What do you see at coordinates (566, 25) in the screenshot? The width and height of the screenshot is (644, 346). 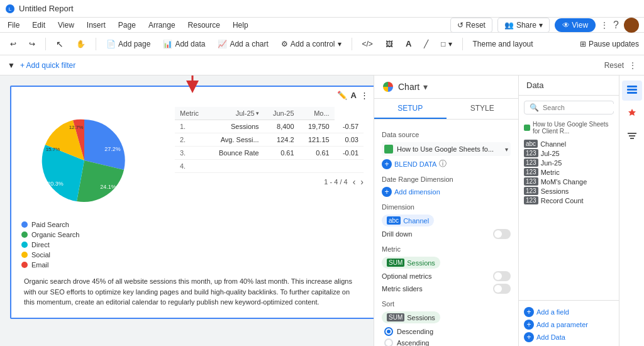 I see `eye-icon: 👁` at bounding box center [566, 25].